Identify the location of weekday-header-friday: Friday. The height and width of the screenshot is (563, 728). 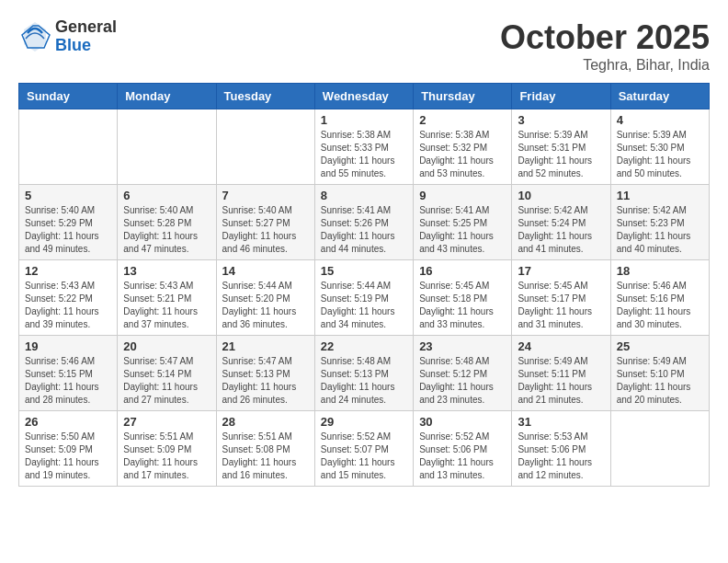
(561, 97).